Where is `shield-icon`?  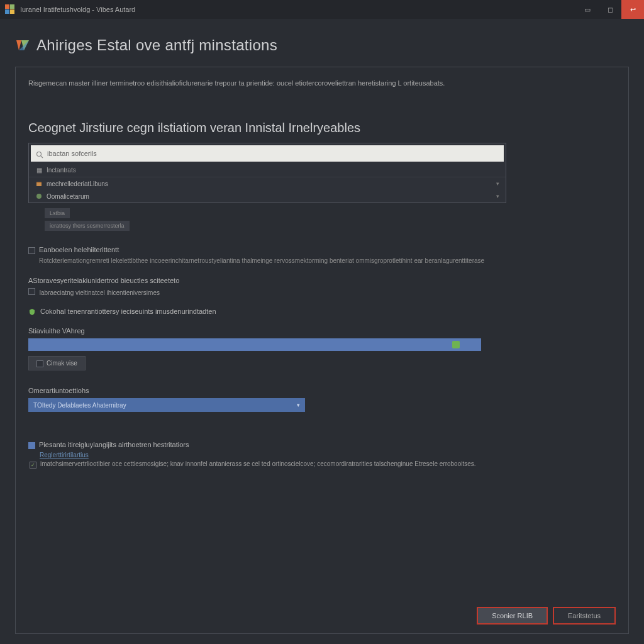
shield-icon is located at coordinates (32, 312).